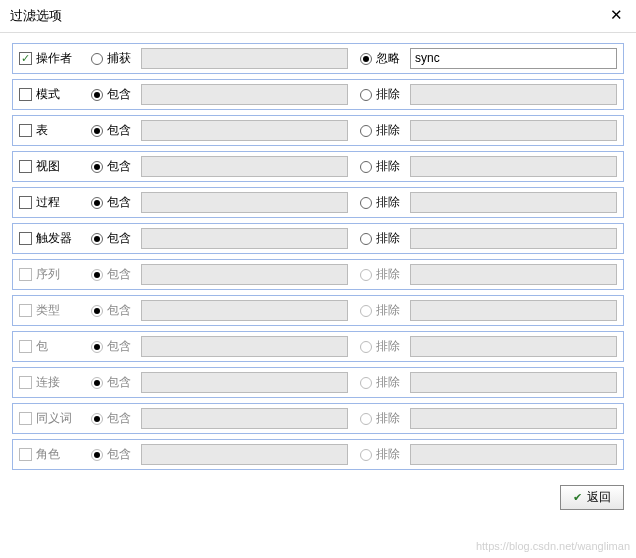 This screenshot has width=636, height=558. Describe the element at coordinates (48, 382) in the screenshot. I see `row-label: 连接` at that location.